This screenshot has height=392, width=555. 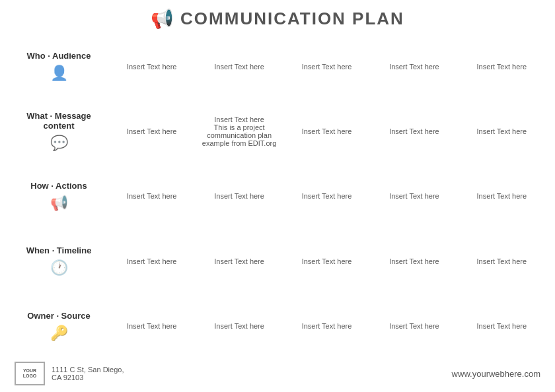 What do you see at coordinates (414, 131) in the screenshot?
I see `cell-what-4: Insert Text here` at bounding box center [414, 131].